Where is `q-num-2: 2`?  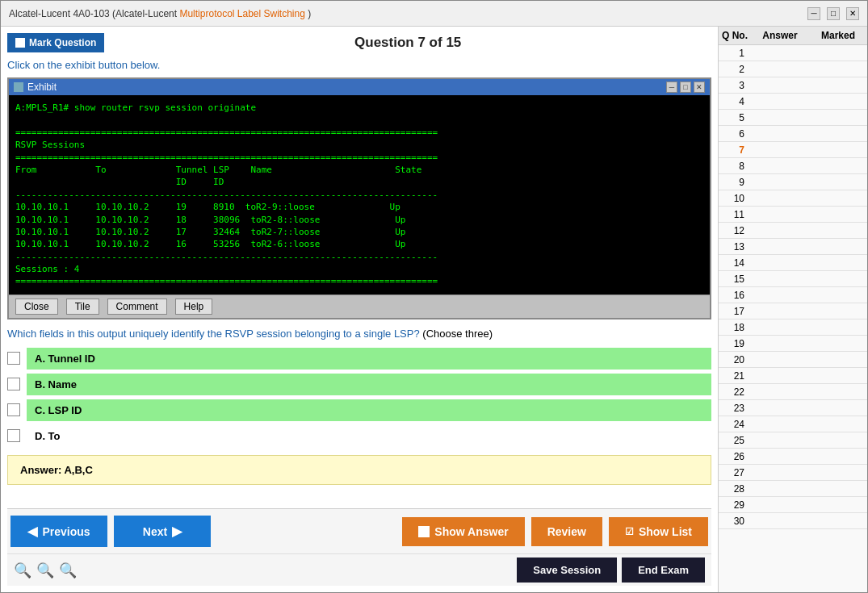
q-num-2: 2 is located at coordinates (735, 69).